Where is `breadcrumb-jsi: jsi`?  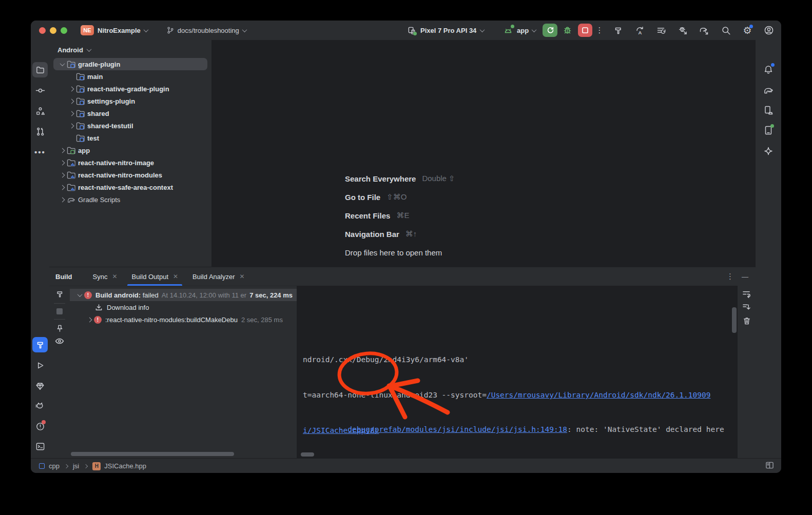 breadcrumb-jsi: jsi is located at coordinates (76, 466).